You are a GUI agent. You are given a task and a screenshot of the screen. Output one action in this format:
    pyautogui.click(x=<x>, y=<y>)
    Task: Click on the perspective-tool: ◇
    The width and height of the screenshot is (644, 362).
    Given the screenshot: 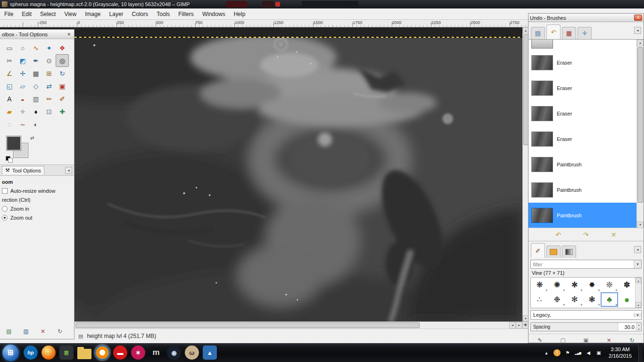 What is the action you would take?
    pyautogui.click(x=36, y=86)
    